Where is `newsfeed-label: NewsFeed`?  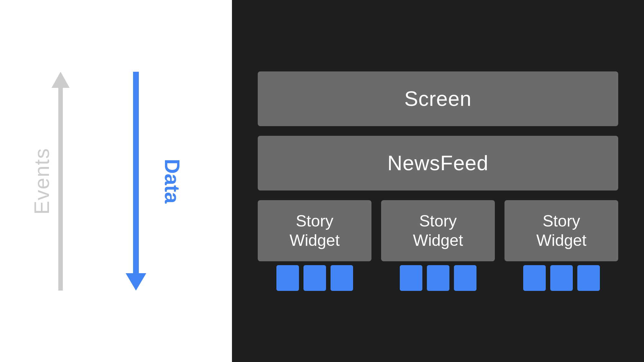
newsfeed-label: NewsFeed is located at coordinates (438, 163).